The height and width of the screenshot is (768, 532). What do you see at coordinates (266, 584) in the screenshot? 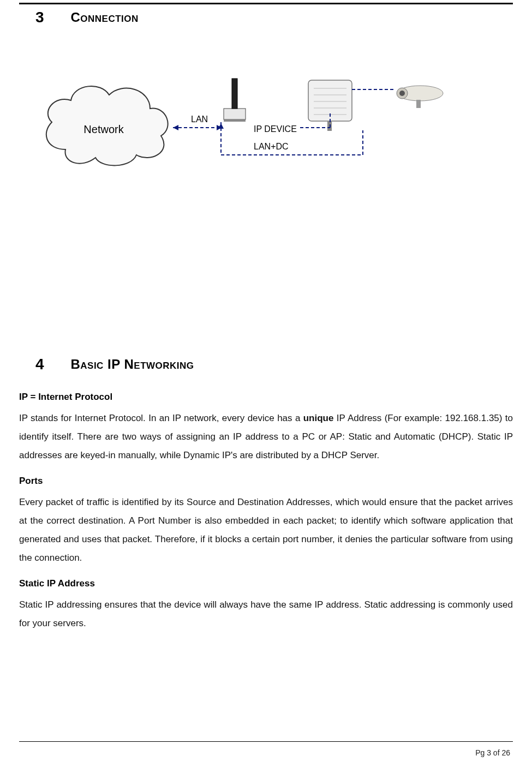
I see `static-ip-heading: Static IP Address` at bounding box center [266, 584].